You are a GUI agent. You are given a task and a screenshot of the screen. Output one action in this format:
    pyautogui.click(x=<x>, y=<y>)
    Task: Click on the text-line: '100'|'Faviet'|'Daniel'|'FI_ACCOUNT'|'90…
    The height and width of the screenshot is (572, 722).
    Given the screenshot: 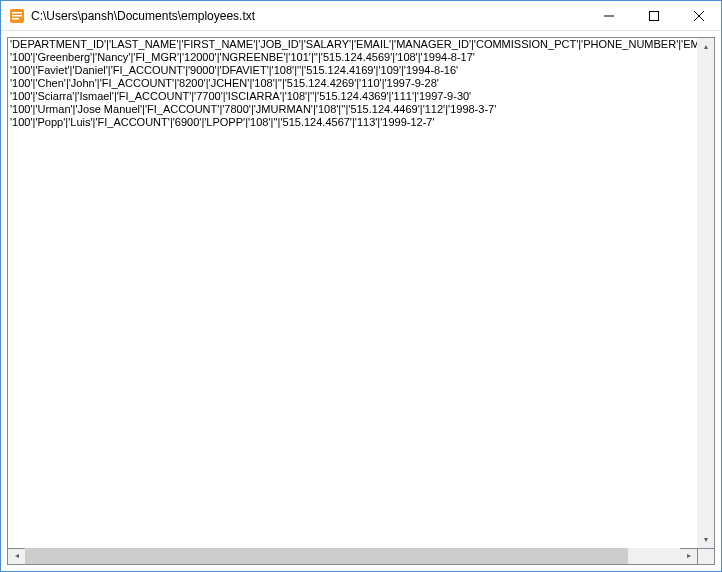 What is the action you would take?
    pyautogui.click(x=352, y=70)
    